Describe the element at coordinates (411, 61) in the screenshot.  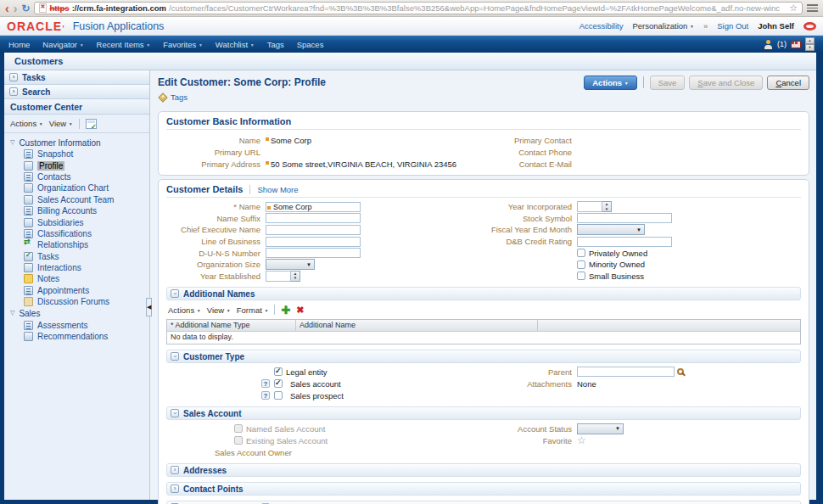
I see `customers-tab: Customers` at that location.